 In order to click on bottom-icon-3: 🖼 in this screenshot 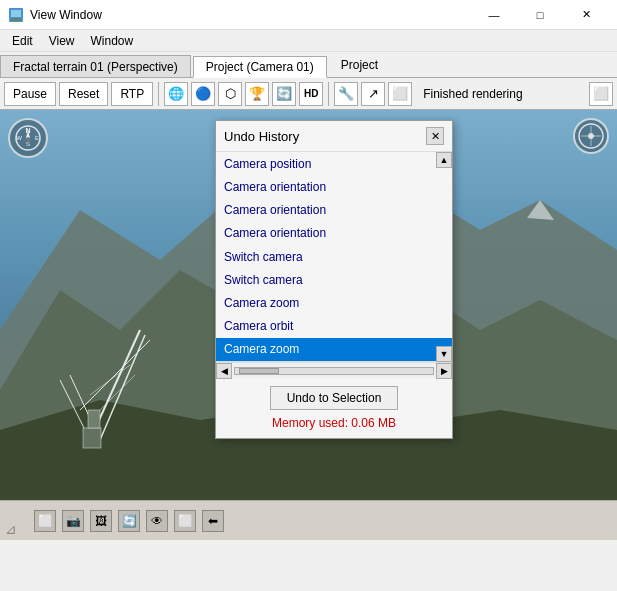, I will do `click(101, 521)`.